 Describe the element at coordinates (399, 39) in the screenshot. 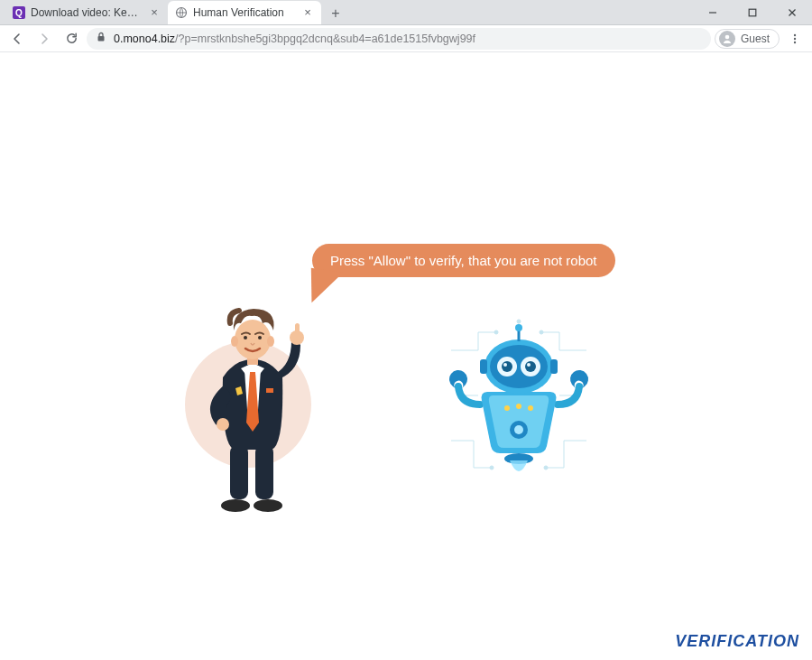

I see `address-bar: 0.mono4.biz/?p=mrstknbshe5gi3bpgq2dcnq&s…` at that location.